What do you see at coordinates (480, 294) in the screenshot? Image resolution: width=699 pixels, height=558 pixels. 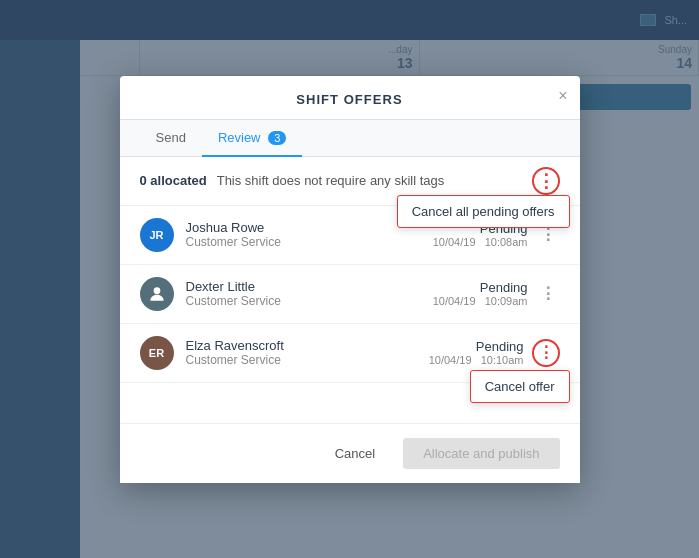 I see `offer-status: Pending 10/04/19 10:09am` at bounding box center [480, 294].